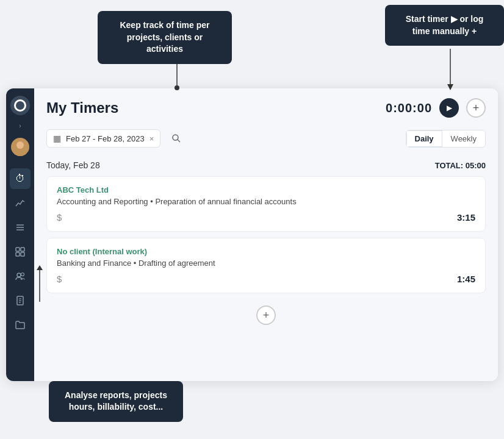  What do you see at coordinates (466, 217) in the screenshot?
I see `entry-time-1: 3:15` at bounding box center [466, 217].